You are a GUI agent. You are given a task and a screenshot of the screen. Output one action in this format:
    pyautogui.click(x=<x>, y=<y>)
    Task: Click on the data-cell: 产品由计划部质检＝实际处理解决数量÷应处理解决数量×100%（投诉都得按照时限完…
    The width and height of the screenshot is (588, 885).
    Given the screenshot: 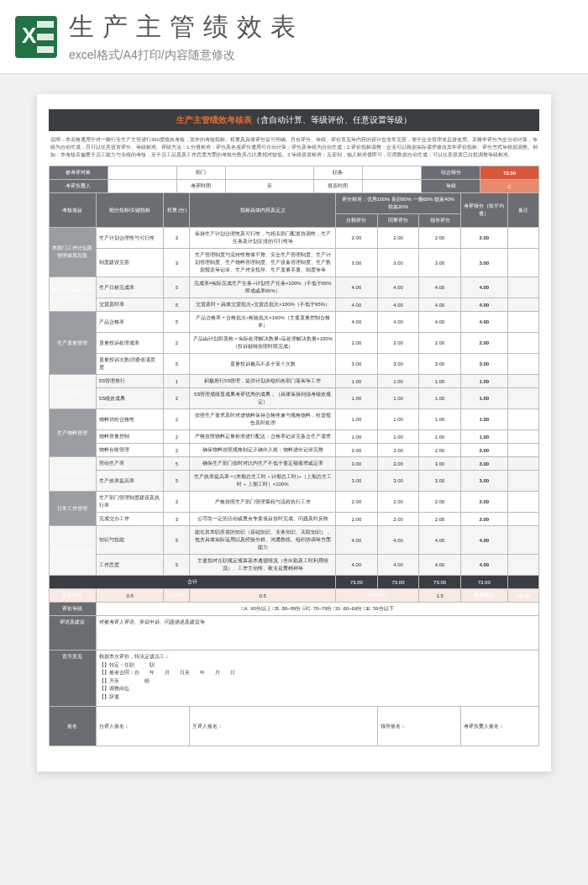 What is the action you would take?
    pyautogui.click(x=263, y=343)
    